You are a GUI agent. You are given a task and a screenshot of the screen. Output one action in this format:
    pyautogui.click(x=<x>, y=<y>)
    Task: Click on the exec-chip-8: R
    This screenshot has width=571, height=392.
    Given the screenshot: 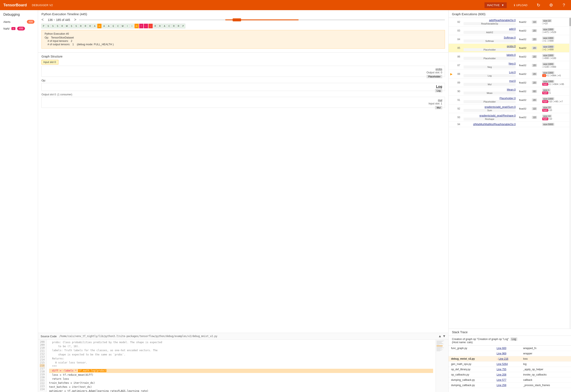 What is the action you would take?
    pyautogui.click(x=81, y=26)
    